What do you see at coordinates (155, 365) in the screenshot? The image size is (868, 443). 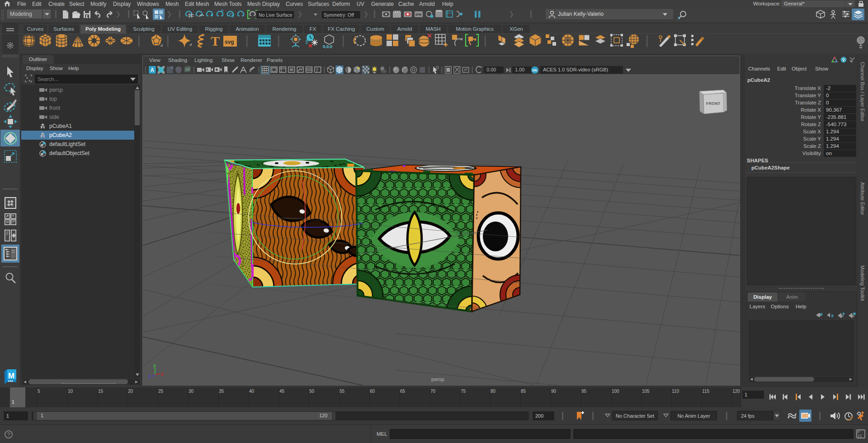 I see `svg-text: y` at bounding box center [155, 365].